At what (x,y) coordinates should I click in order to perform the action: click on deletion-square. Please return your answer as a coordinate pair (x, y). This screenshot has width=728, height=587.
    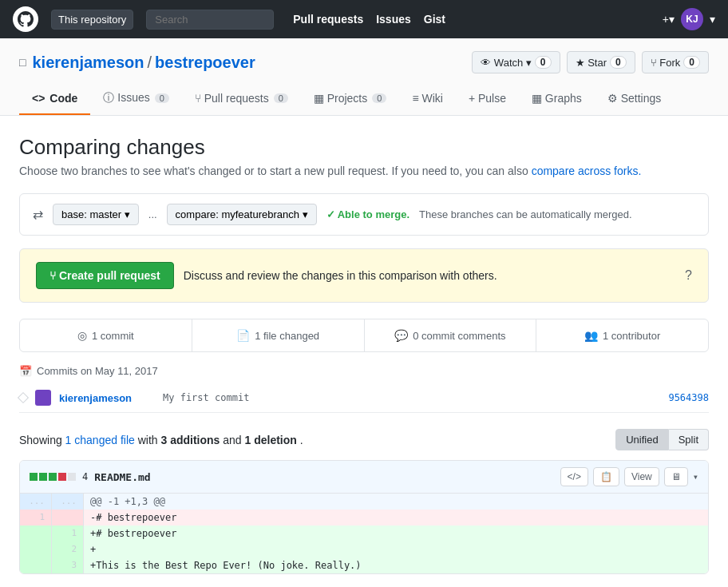
    Looking at the image, I should click on (62, 477).